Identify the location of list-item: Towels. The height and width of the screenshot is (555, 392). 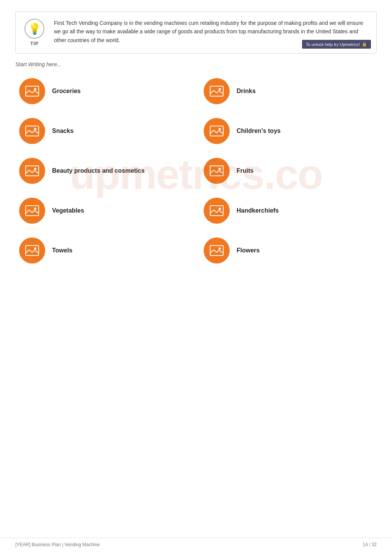
(104, 250).